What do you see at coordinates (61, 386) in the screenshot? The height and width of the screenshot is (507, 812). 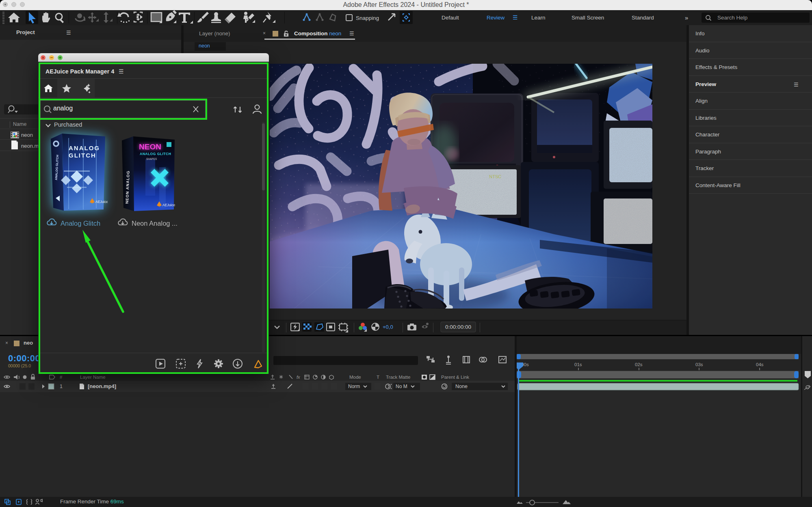 I see `svg-text: 1` at bounding box center [61, 386].